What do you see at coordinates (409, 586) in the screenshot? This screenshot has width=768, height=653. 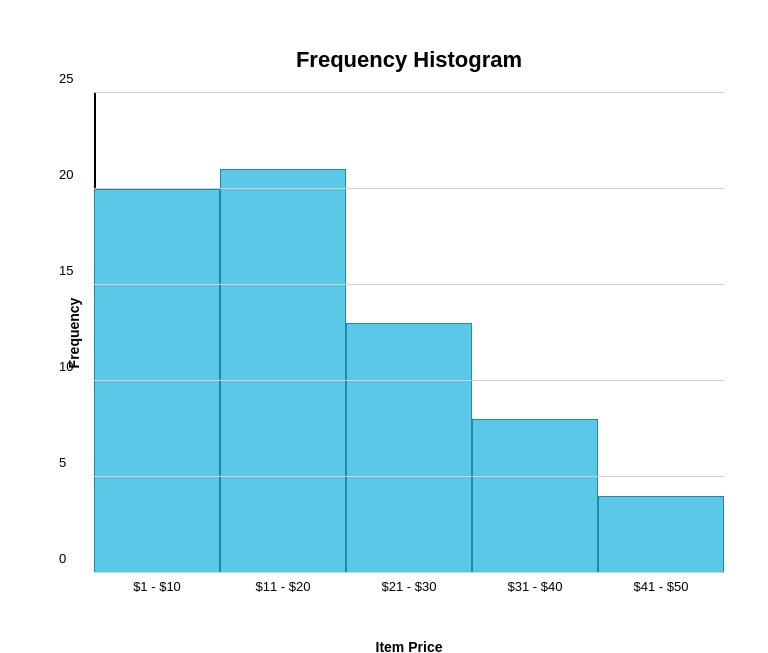 I see `x-label: $21 - $30` at bounding box center [409, 586].